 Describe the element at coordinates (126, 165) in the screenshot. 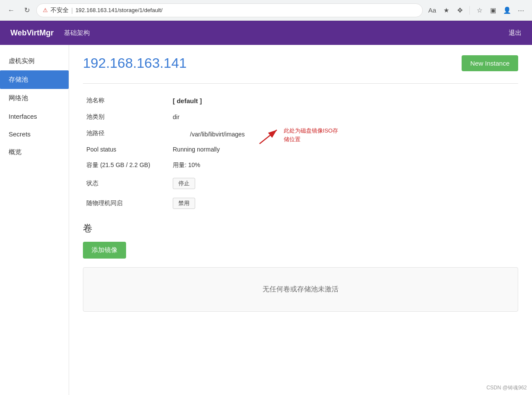

I see `capacity-label: 容量 (21.5 GB / 2.2 GB)` at that location.